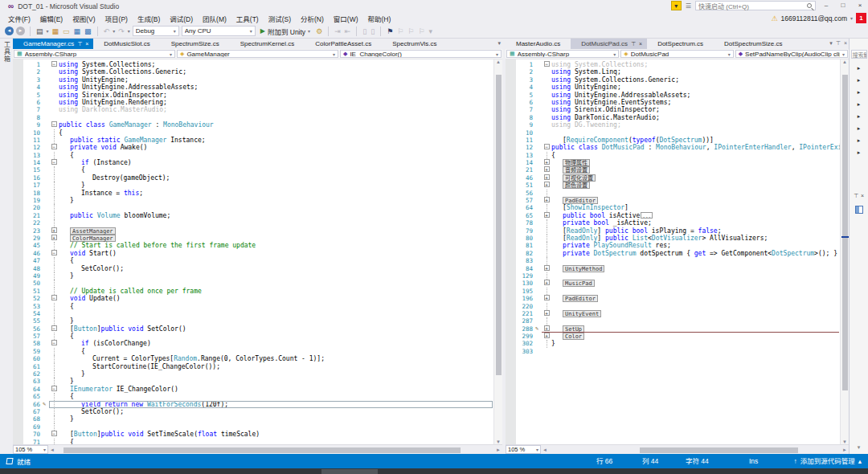  I want to click on code-line: 12−public class DotMusicPad : MonoBehavi…, so click(673, 148).